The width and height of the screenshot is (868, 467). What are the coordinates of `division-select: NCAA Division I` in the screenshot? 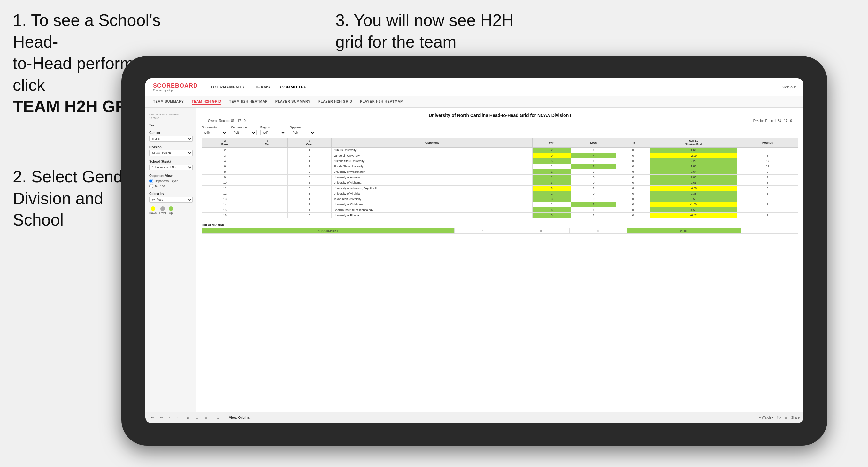 It's located at (171, 153).